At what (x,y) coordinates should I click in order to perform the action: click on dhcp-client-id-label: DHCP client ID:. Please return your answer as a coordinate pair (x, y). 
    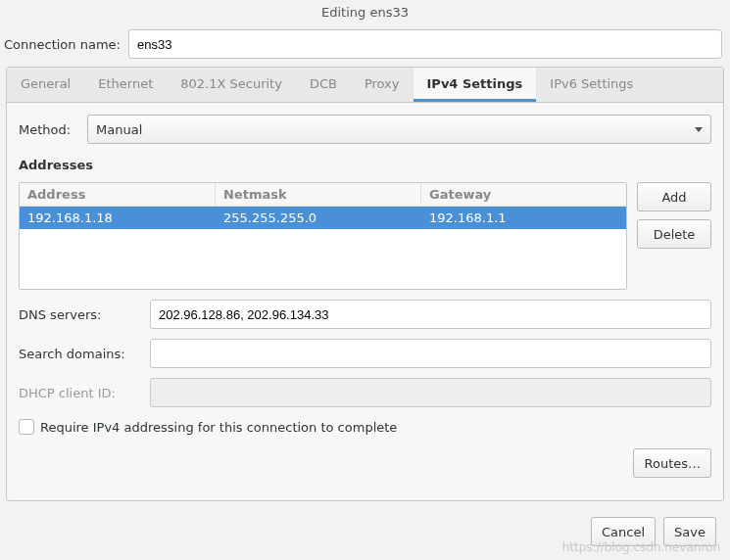
    Looking at the image, I should click on (80, 394).